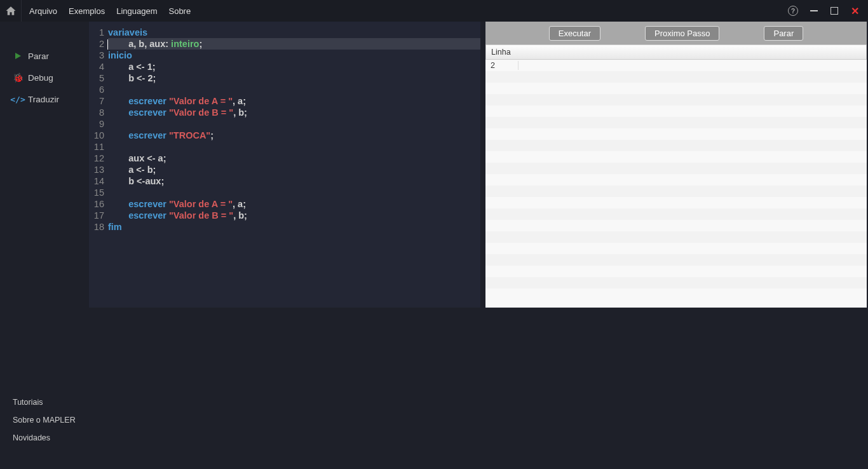 This screenshot has width=868, height=469. Describe the element at coordinates (44, 420) in the screenshot. I see `link-sobre-o-mapler: Sobre o MAPLER` at that location.